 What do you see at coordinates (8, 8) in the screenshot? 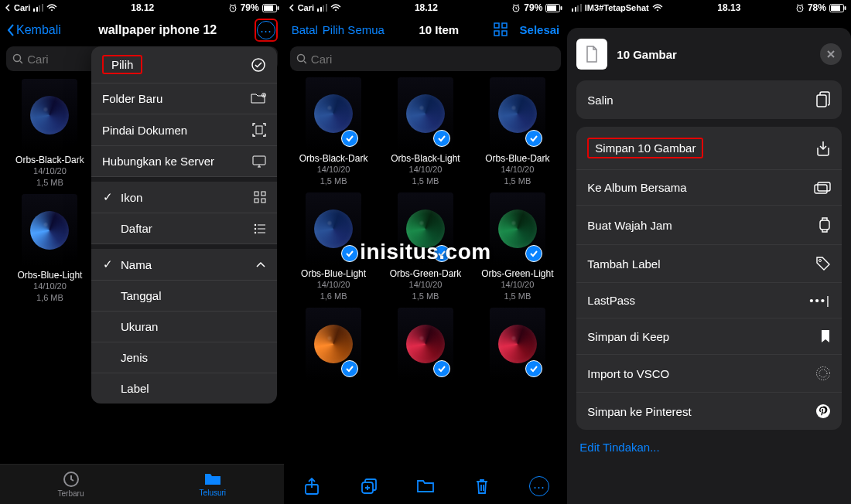
I see `back-caret-icon` at bounding box center [8, 8].